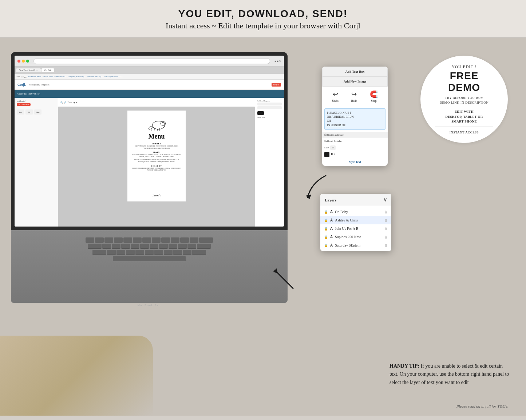  Describe the element at coordinates (354, 96) in the screenshot. I see `redo-tool: ↪ Redo` at that location.